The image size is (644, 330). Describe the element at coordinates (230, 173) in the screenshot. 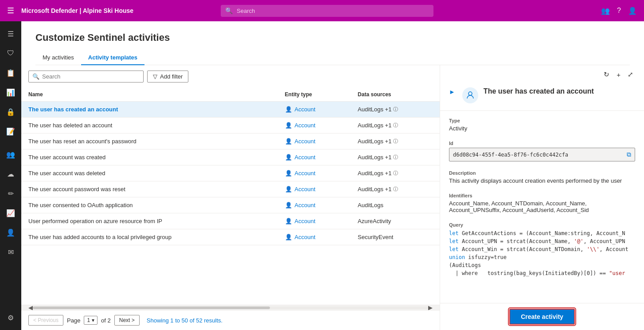

I see `table-row: The user account was deleted👤AccountAudi…` at that location.